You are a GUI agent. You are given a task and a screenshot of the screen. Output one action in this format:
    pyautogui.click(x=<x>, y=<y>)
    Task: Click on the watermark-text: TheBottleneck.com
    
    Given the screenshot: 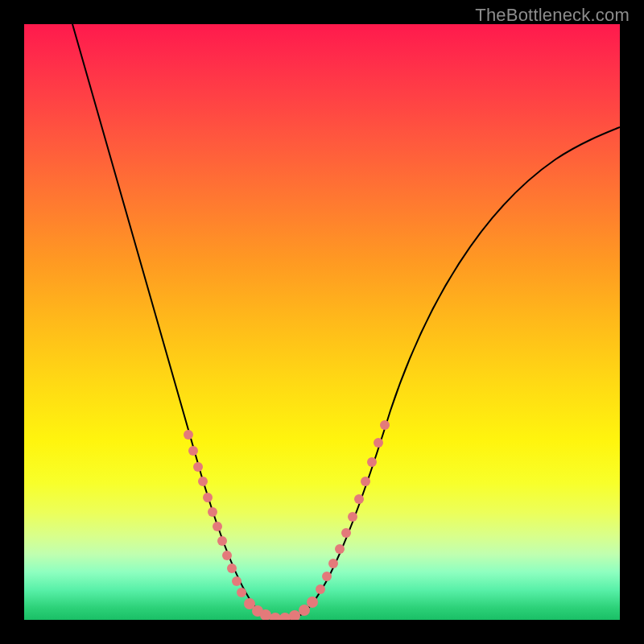 What is the action you would take?
    pyautogui.click(x=552, y=15)
    